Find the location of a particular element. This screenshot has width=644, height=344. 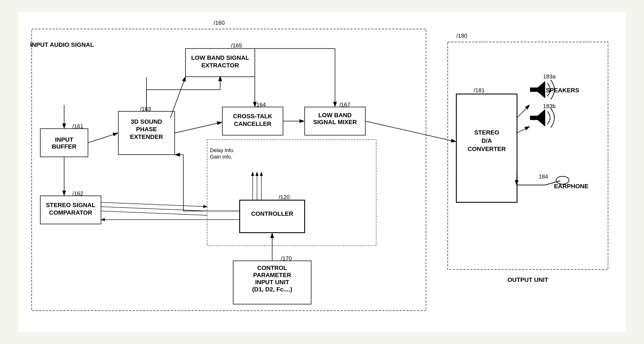

output-unit-label: OUTPUT UNIT is located at coordinates (528, 280).